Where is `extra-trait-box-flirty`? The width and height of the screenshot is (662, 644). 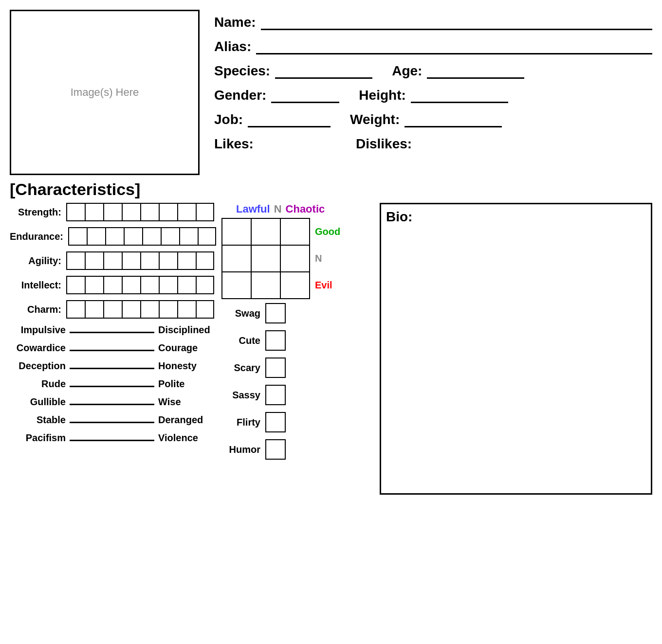
extra-trait-box-flirty is located at coordinates (276, 422).